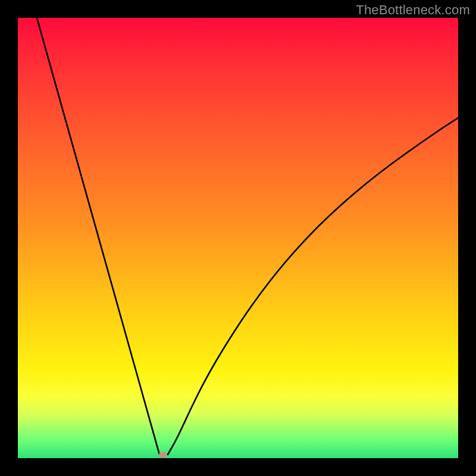 The height and width of the screenshot is (476, 476). What do you see at coordinates (163, 455) in the screenshot?
I see `dip-marker` at bounding box center [163, 455].